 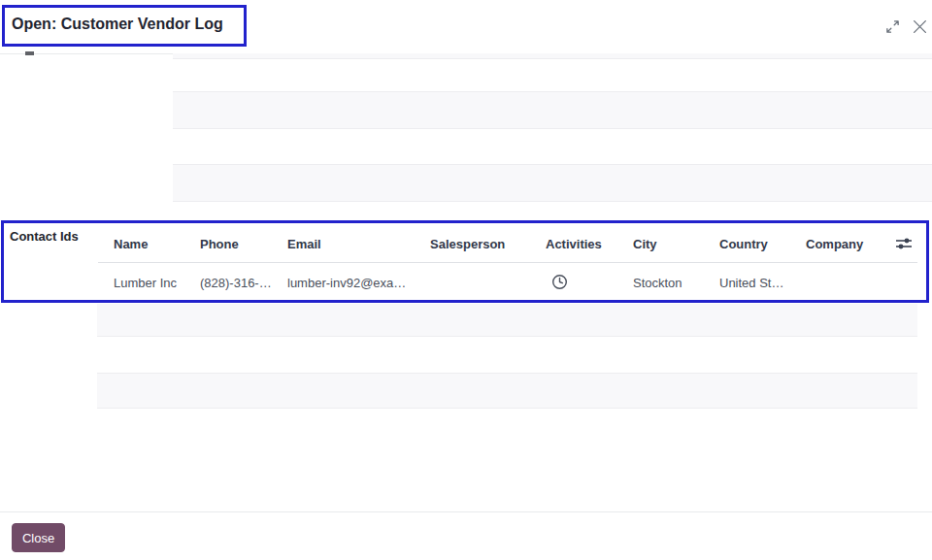 What do you see at coordinates (904, 244) in the screenshot?
I see `sliders-icon` at bounding box center [904, 244].